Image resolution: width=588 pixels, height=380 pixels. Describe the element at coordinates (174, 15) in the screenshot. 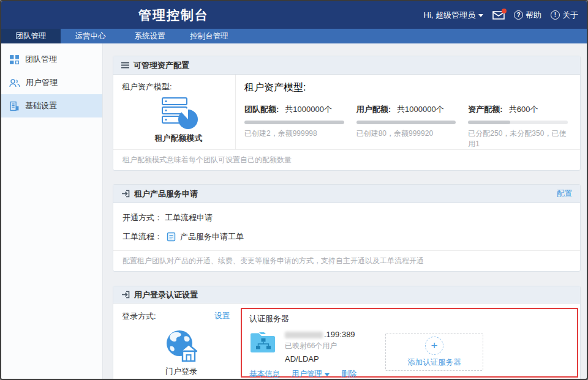

I see `page-title: 管理控制台` at that location.